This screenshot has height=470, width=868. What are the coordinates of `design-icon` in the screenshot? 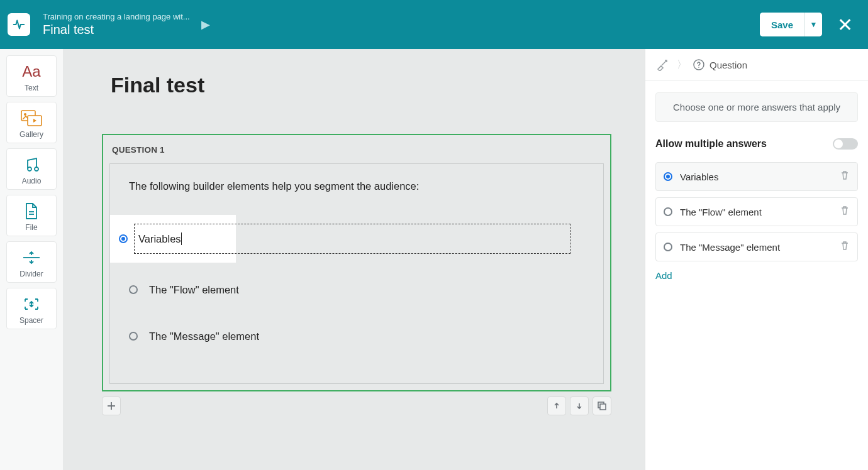 It's located at (662, 65).